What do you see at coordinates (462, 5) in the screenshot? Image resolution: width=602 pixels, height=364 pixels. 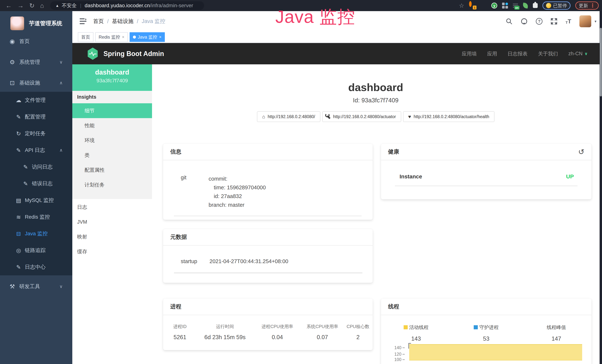 I see `bookmark-star-icon: ☆` at bounding box center [462, 5].